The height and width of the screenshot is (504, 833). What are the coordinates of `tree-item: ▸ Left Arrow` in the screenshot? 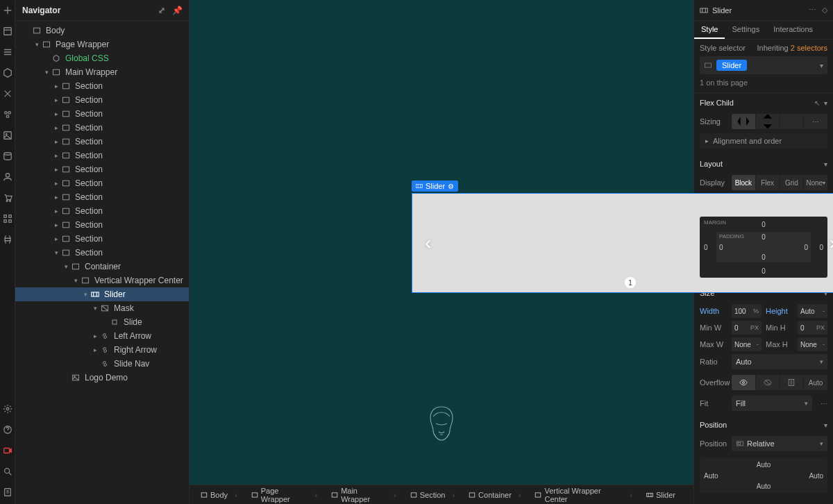 It's located at (102, 336).